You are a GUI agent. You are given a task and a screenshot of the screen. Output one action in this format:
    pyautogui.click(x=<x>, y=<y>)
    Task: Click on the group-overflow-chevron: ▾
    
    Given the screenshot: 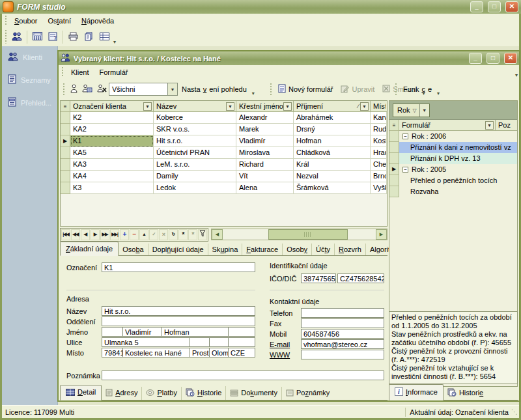 What is the action you would take?
    pyautogui.click(x=253, y=94)
    